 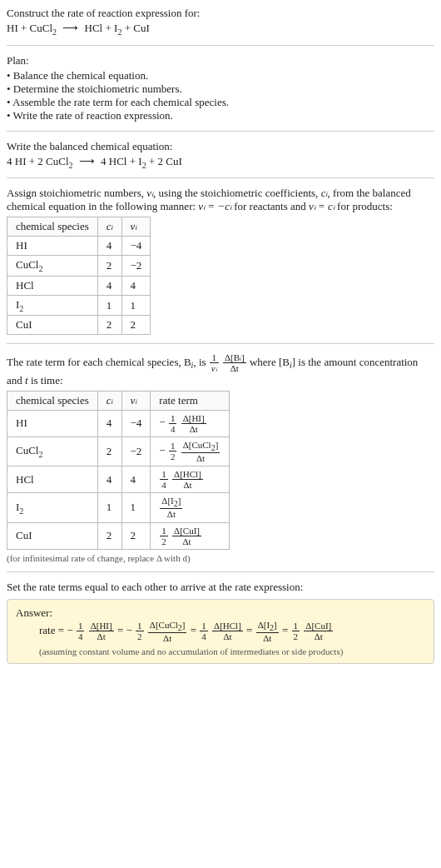 What do you see at coordinates (118, 423) in the screenshot?
I see `table-row: HI4−4− 14 Δ[HI]Δt` at bounding box center [118, 423].